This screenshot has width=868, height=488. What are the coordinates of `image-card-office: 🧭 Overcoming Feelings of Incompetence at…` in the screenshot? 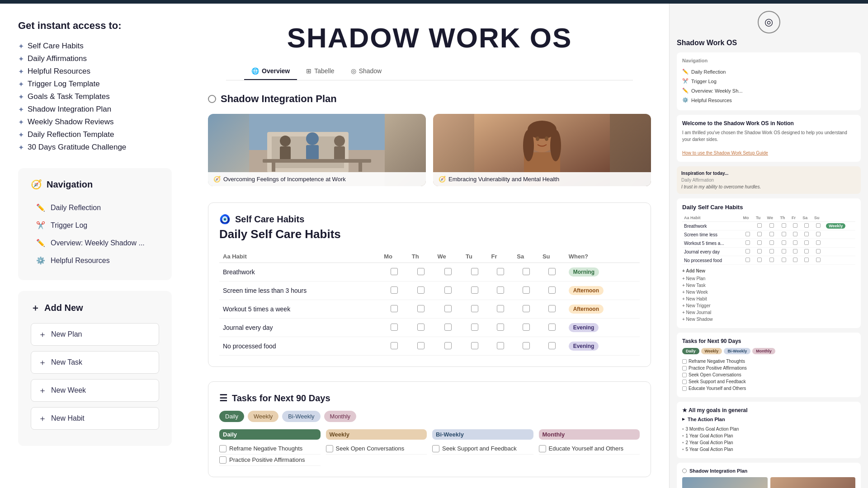 It's located at (317, 150).